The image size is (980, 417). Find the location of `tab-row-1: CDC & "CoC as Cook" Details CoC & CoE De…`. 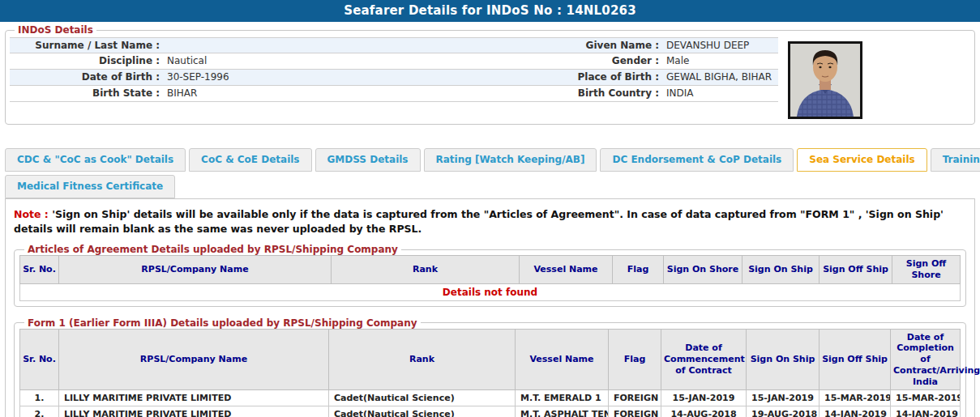

tab-row-1: CDC & "CoC as Cook" Details CoC & CoE De… is located at coordinates (490, 160).